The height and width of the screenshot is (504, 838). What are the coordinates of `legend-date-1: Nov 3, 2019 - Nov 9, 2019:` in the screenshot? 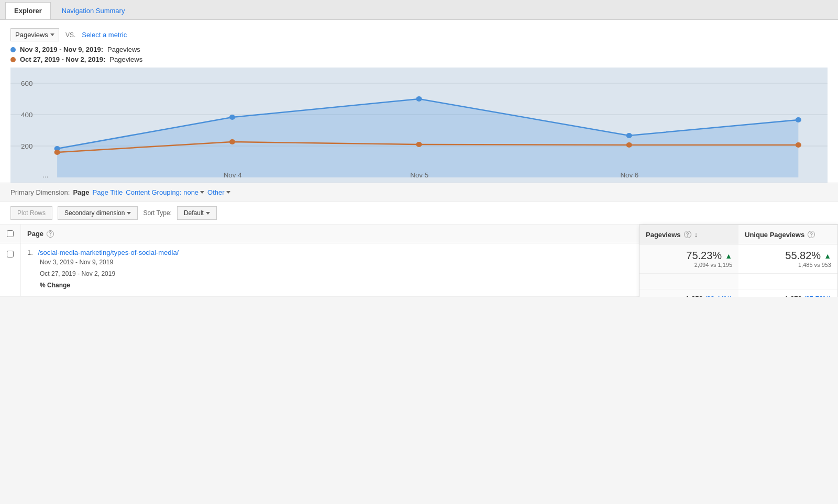 It's located at (62, 49).